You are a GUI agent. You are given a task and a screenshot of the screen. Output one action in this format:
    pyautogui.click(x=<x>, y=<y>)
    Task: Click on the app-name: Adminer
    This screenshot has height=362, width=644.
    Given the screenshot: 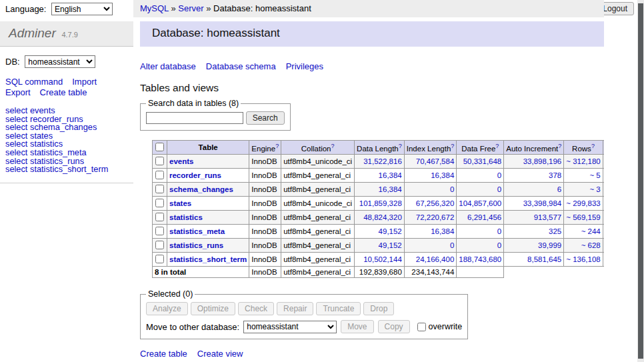 What is the action you would take?
    pyautogui.click(x=32, y=33)
    